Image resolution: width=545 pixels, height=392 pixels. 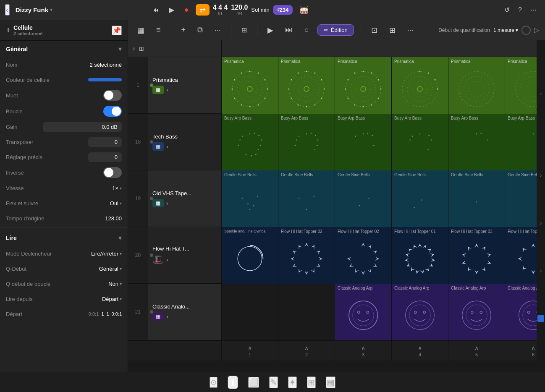 I want to click on clip-prismatica-1: Prismatica, so click(x=250, y=86).